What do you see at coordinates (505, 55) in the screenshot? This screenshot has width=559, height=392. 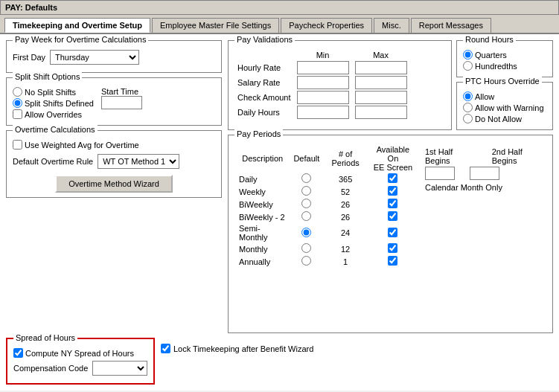 I see `quarters-radio-label: Quarters` at bounding box center [505, 55].